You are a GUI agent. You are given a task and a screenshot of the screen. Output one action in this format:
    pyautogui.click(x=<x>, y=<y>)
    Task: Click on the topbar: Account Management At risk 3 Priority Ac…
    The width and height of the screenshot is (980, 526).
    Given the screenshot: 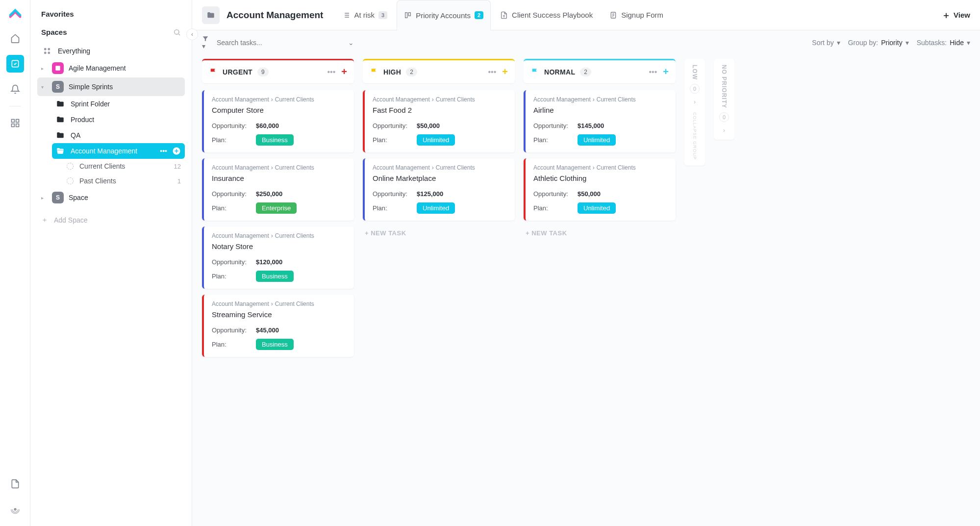 What is the action you would take?
    pyautogui.click(x=586, y=15)
    